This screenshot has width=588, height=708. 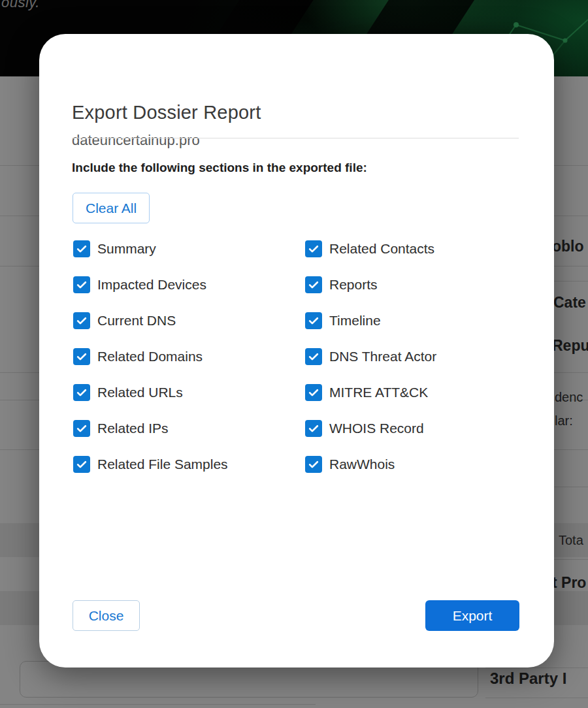 I want to click on checkbox-item-reports: Reports, so click(x=421, y=285).